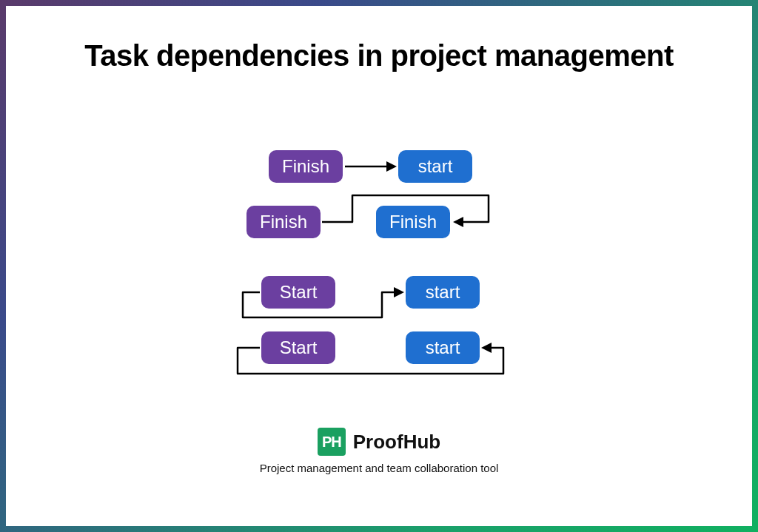 Image resolution: width=758 pixels, height=532 pixels. What do you see at coordinates (379, 451) in the screenshot?
I see `brand-footer: PH ProofHub Project management and team …` at bounding box center [379, 451].